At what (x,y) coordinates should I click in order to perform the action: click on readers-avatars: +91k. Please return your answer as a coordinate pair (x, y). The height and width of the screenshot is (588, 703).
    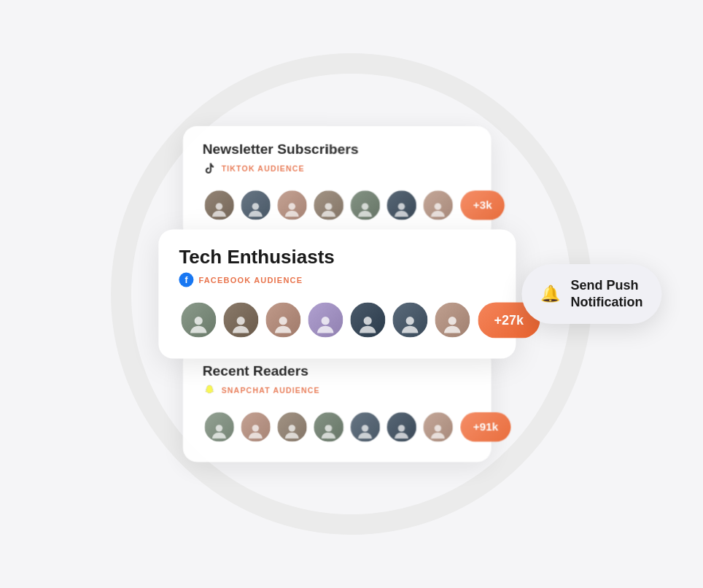
    Looking at the image, I should click on (337, 427).